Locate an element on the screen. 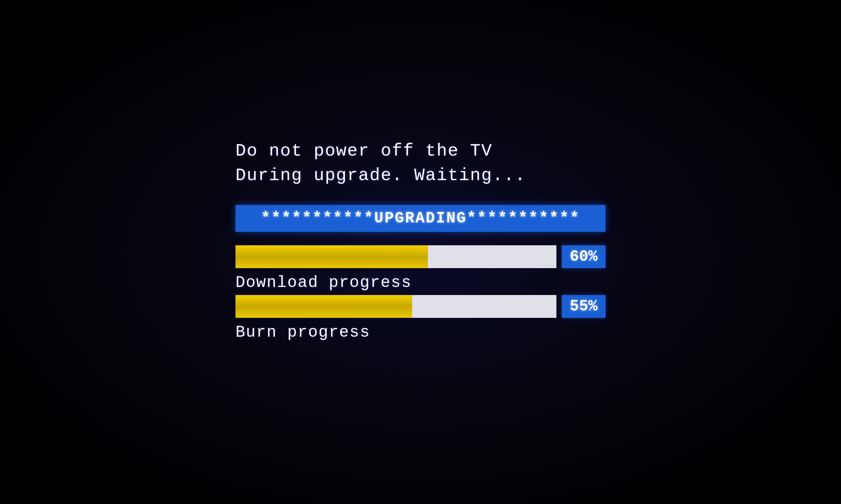 The width and height of the screenshot is (841, 504). download-progress-section: 60% Download progress is located at coordinates (420, 268).